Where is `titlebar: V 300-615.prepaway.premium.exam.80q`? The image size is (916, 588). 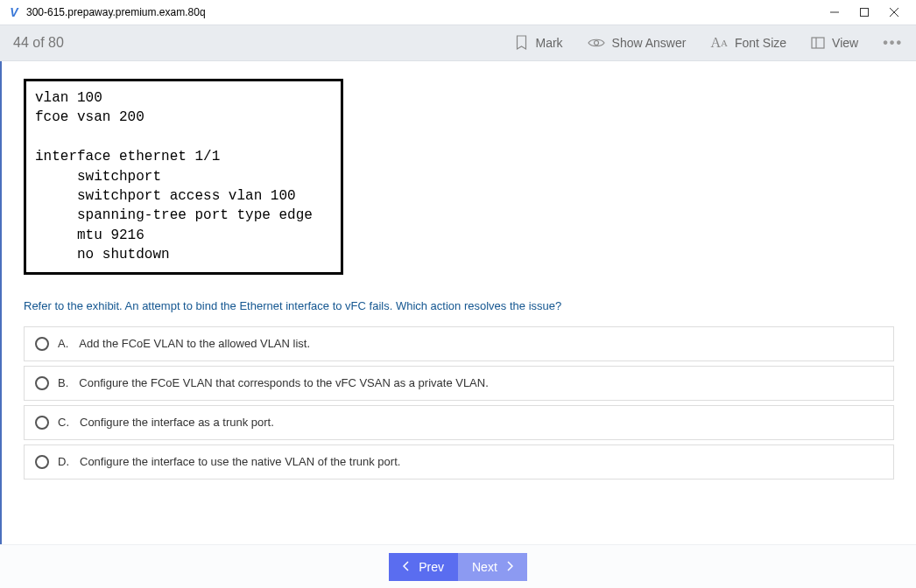 titlebar: V 300-615.prepaway.premium.exam.80q is located at coordinates (458, 12).